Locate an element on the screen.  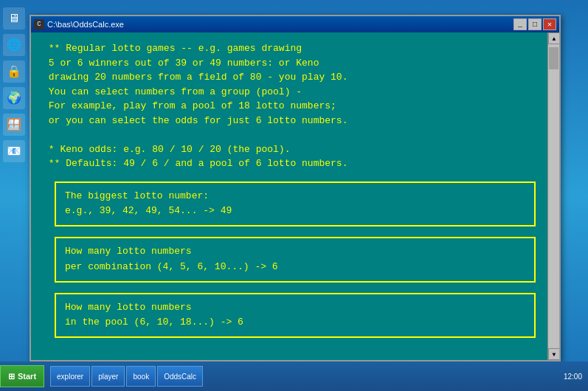
windows-logo-icon: ⊞ is located at coordinates (12, 376).